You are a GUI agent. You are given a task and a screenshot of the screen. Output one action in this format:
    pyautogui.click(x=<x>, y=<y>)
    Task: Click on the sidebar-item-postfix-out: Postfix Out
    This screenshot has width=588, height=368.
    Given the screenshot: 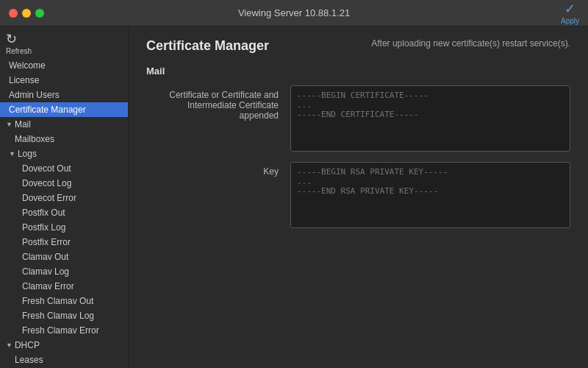 What is the action you would take?
    pyautogui.click(x=64, y=213)
    